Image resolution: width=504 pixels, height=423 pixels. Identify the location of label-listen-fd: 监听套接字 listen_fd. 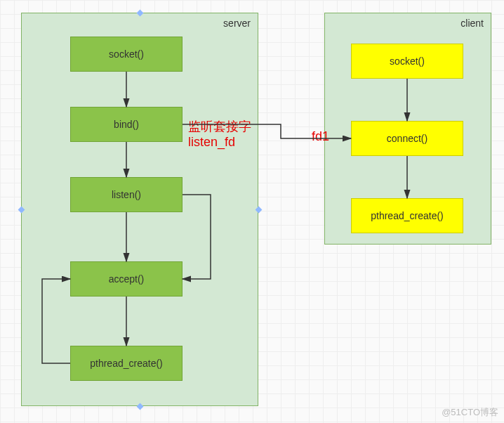
(220, 135).